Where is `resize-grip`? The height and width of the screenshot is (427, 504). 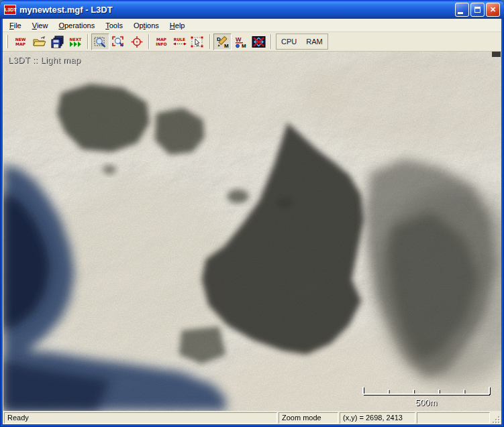 resize-grip is located at coordinates (495, 418).